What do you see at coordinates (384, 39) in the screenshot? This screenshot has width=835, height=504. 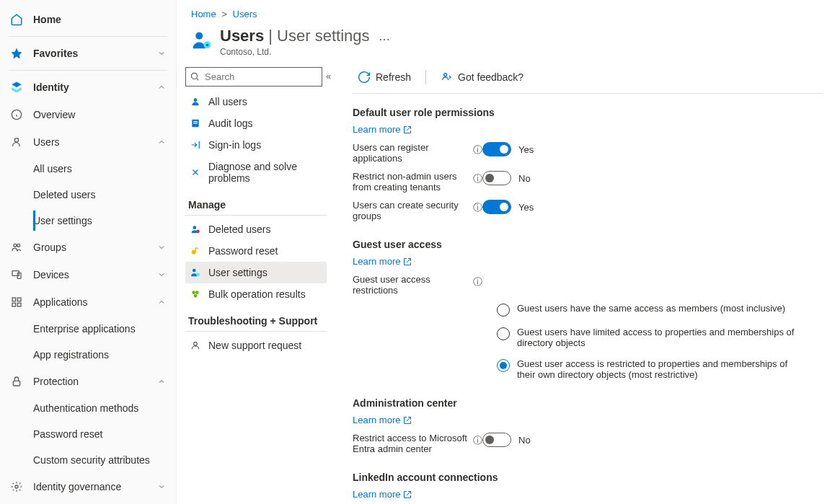 I see `more-actions-button: ⋯` at bounding box center [384, 39].